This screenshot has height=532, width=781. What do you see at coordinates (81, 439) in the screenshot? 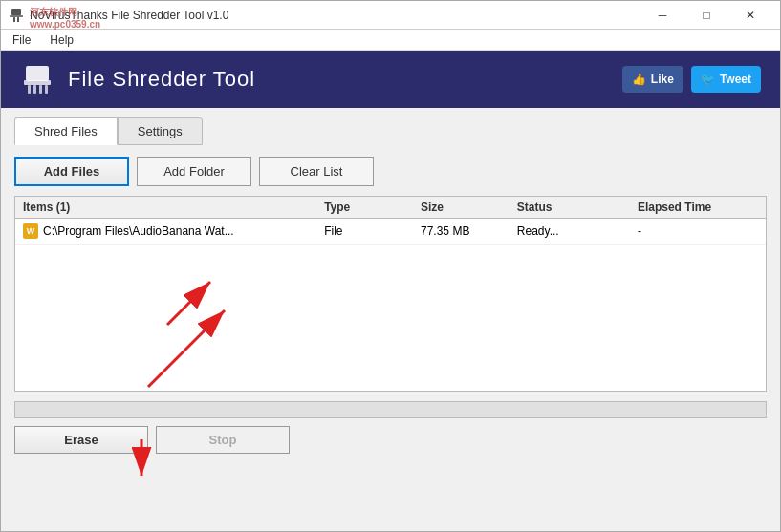
I see `erase-button: Erase` at bounding box center [81, 439].